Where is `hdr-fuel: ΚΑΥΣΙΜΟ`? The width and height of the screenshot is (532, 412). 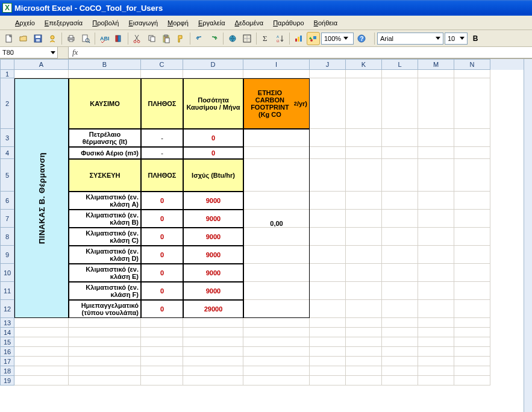
hdr-fuel: ΚΑΥΣΙΜΟ is located at coordinates (105, 104).